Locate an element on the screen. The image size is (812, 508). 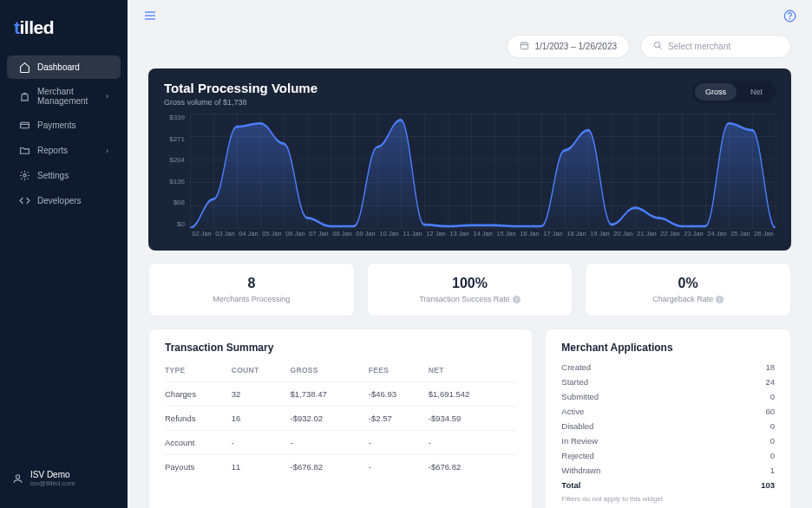
app-label: Disabled is located at coordinates (578, 427).